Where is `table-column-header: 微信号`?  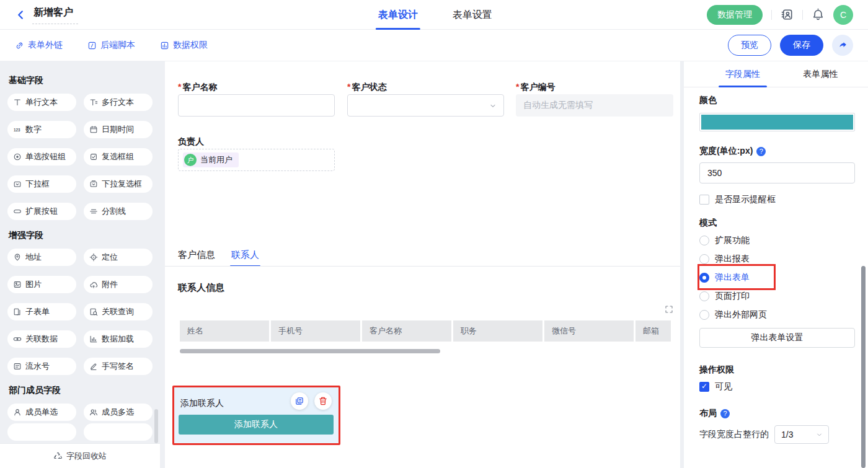
table-column-header: 微信号 is located at coordinates (589, 331).